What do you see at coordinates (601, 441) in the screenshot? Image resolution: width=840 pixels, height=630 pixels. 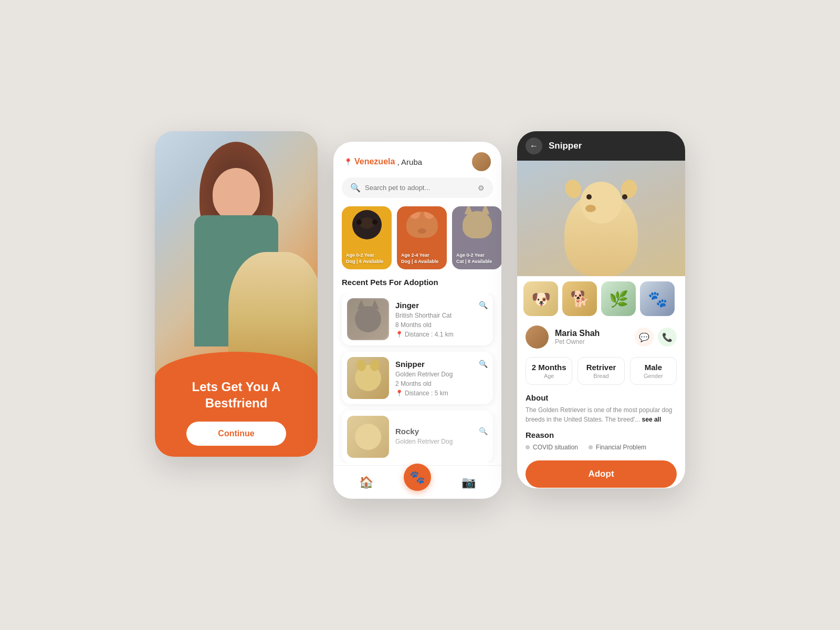 I see `reason-section: Reason COVID situation Financial Problem` at bounding box center [601, 441].